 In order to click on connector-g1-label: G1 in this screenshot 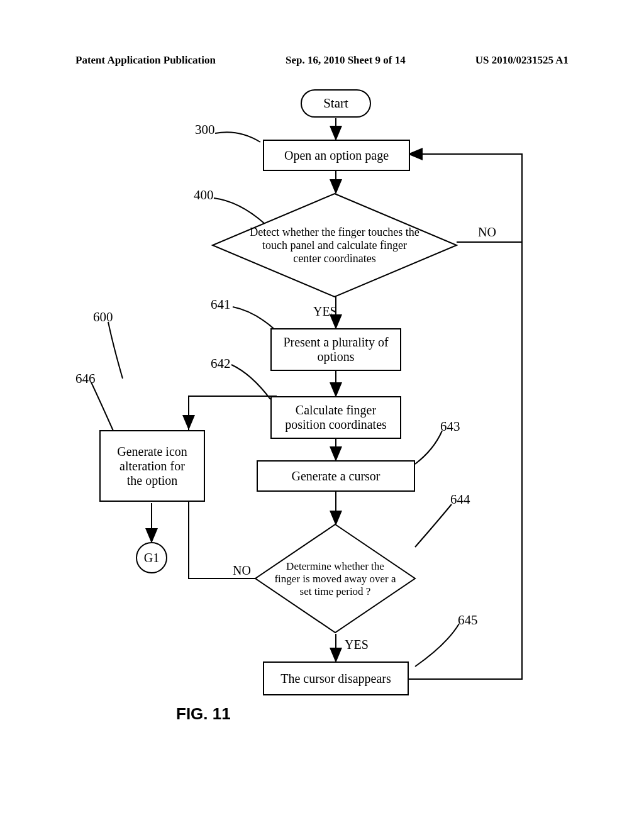, I will do `click(152, 558)`.